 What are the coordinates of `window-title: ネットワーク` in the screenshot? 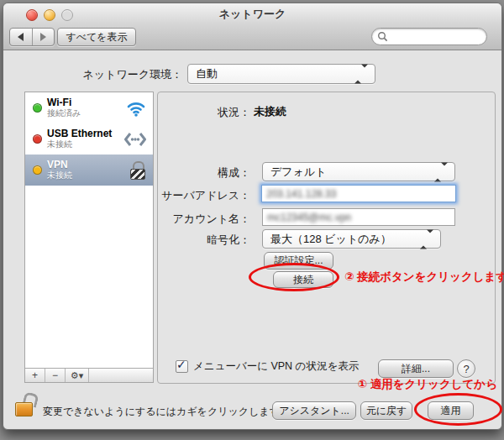 It's located at (252, 14).